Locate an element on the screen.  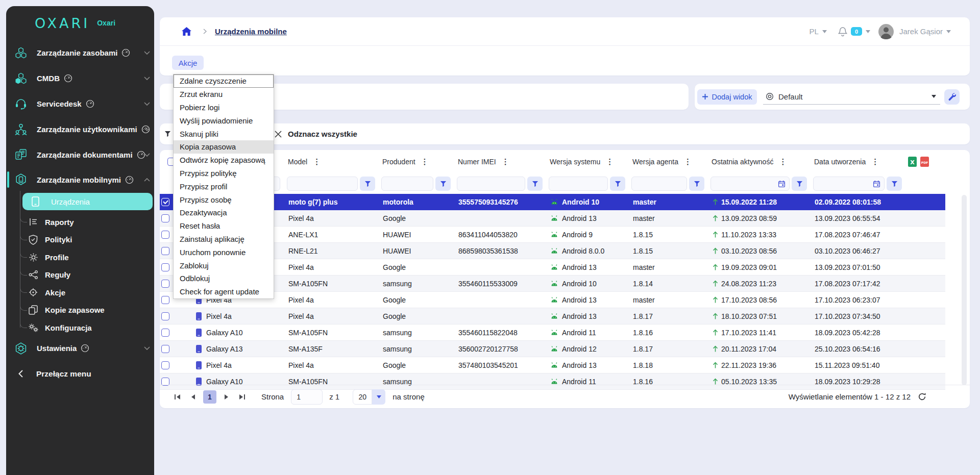
table-row: Pixel 4a Google Android 13 master 13.09.… is located at coordinates (552, 218).